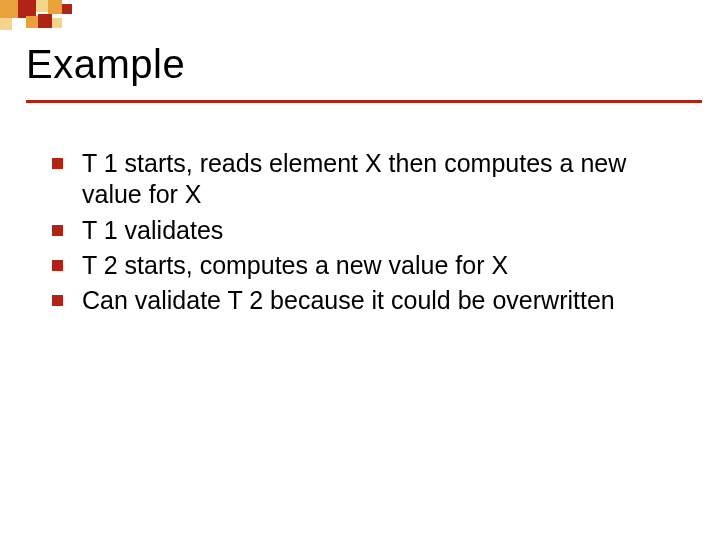 The width and height of the screenshot is (720, 540). What do you see at coordinates (295, 265) in the screenshot?
I see `bullet-text: T 2 starts, computes a new value for X` at bounding box center [295, 265].